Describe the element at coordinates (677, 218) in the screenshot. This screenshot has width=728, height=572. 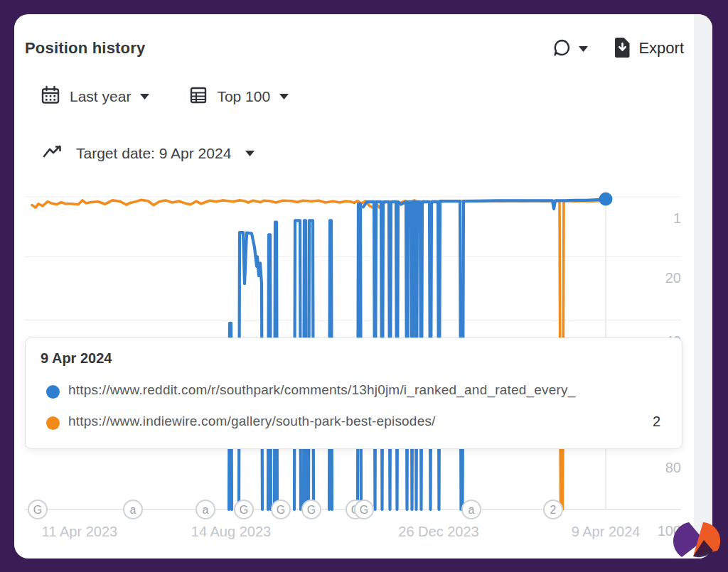
I see `y-axis-label: 1` at that location.